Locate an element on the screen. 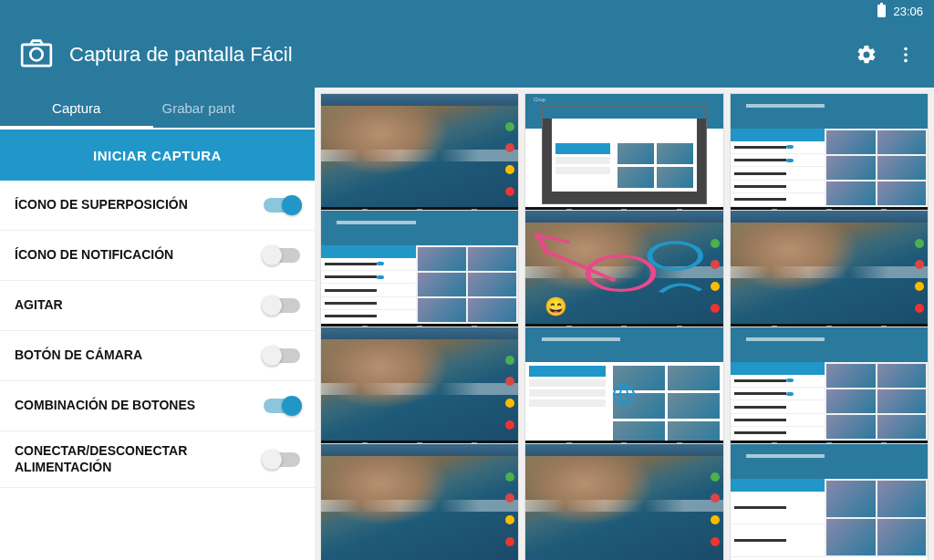 The image size is (934, 560). setting-label: COMBINACIÓN DE BOTONES is located at coordinates (139, 406).